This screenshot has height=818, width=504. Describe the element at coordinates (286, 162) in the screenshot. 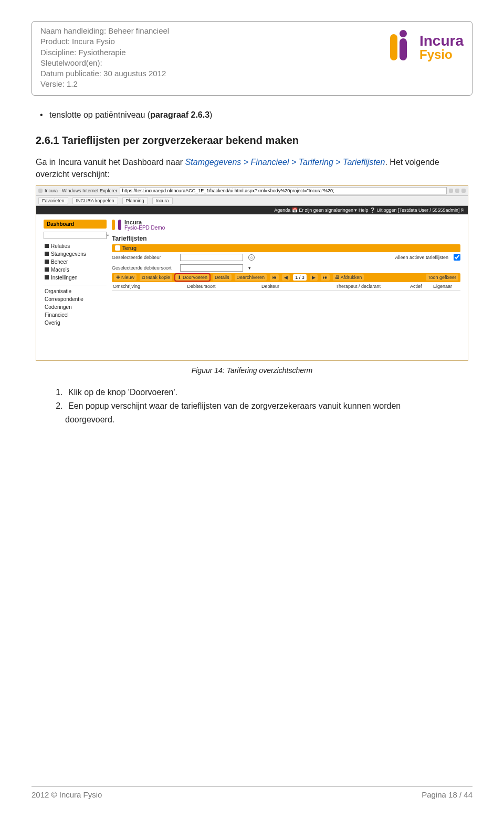

I see `breadcrumb-path: Stamgegevens > Financieel > Tarifering >…` at that location.